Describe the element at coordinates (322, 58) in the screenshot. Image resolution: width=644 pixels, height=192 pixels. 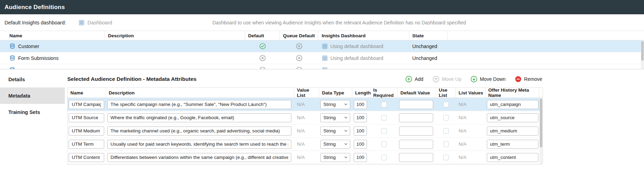
I see `definition-row: Form Submissions Using default dashboard…` at that location.